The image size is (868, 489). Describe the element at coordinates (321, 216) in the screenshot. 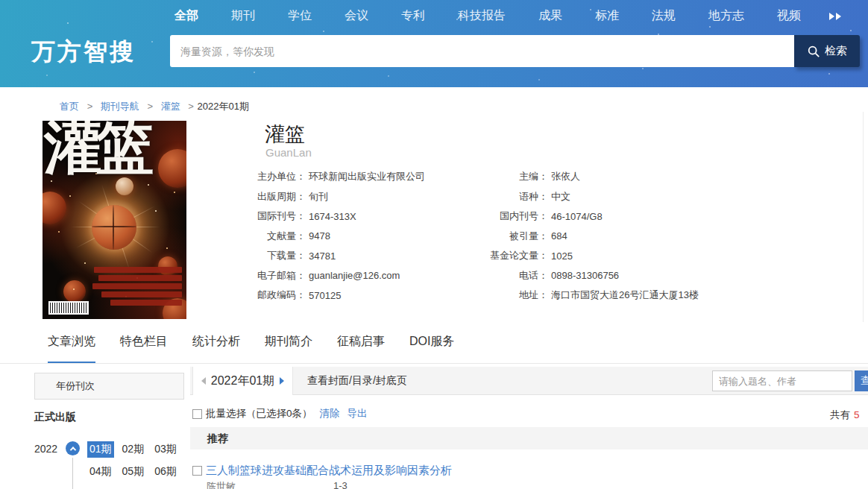

I see `info-row: 国际刊号：1674-313X` at that location.